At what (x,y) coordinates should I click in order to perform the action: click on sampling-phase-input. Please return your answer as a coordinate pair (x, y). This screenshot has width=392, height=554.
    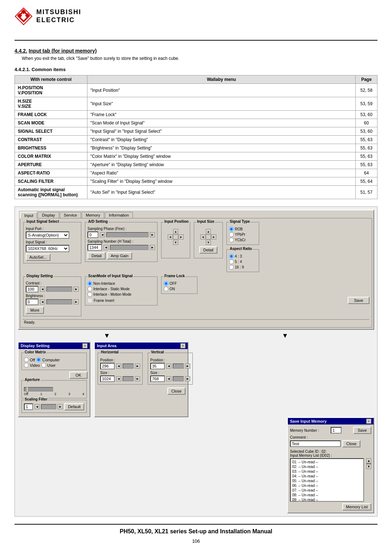
    Looking at the image, I should click on (93, 235).